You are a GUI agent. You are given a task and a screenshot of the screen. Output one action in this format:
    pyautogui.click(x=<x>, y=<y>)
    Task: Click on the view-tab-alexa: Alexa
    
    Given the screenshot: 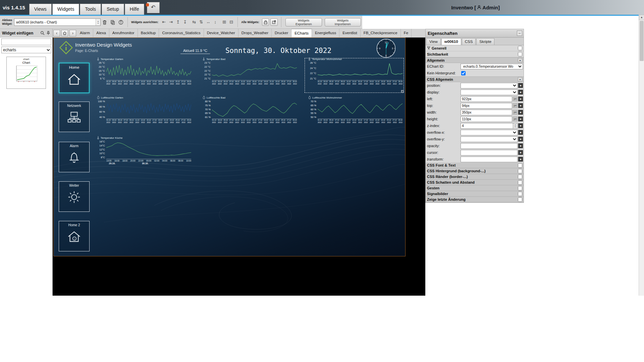 What is the action you would take?
    pyautogui.click(x=101, y=33)
    